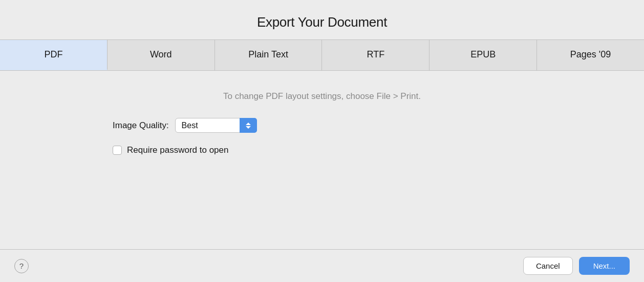 The image size is (644, 282). What do you see at coordinates (269, 55) in the screenshot?
I see `tab-plain-text: Plain Text` at bounding box center [269, 55].